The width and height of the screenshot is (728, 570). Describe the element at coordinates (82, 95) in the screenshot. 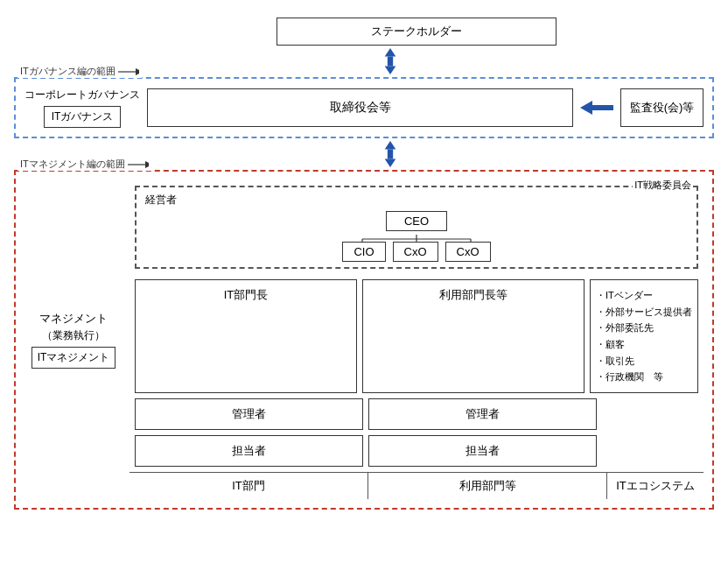

I see `corp-gov-title: コーポレートガバナンス` at that location.